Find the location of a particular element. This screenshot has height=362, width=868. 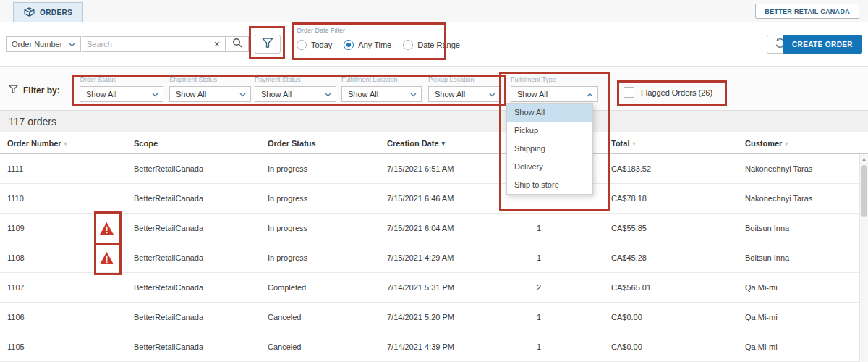

store-selector-button: BETTER RETAIL CANADA is located at coordinates (807, 12).